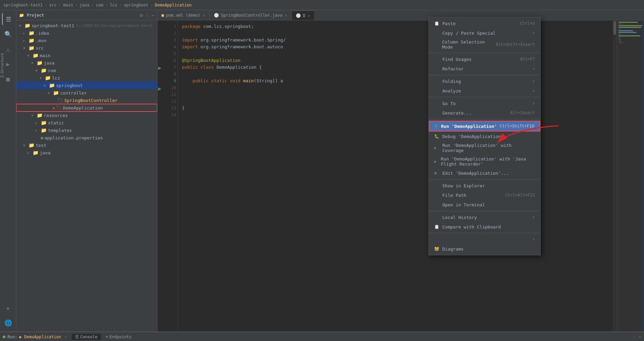 The image size is (644, 341). Describe the element at coordinates (87, 138) in the screenshot. I see `tree-appprops: ► ■ application.properties` at that location.